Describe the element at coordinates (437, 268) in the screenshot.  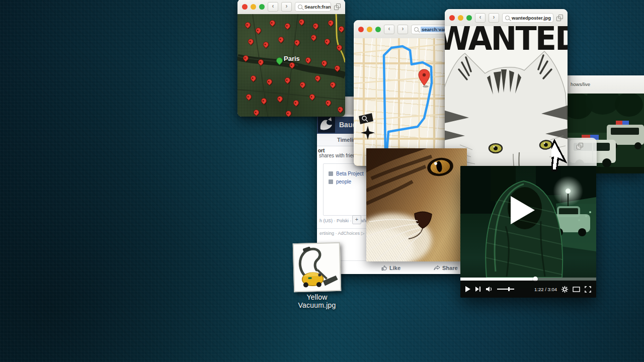
I see `share-arrow-icon` at that location.